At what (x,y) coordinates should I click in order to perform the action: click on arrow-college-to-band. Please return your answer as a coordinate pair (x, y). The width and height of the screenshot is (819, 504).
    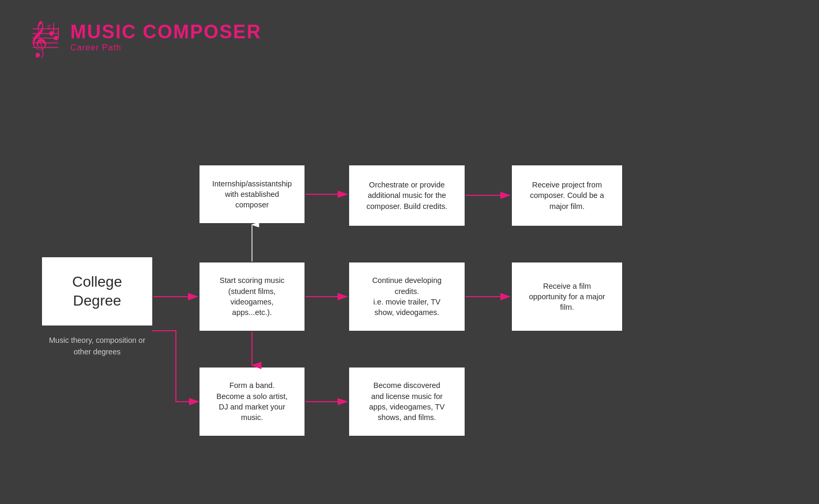
    Looking at the image, I should click on (175, 366).